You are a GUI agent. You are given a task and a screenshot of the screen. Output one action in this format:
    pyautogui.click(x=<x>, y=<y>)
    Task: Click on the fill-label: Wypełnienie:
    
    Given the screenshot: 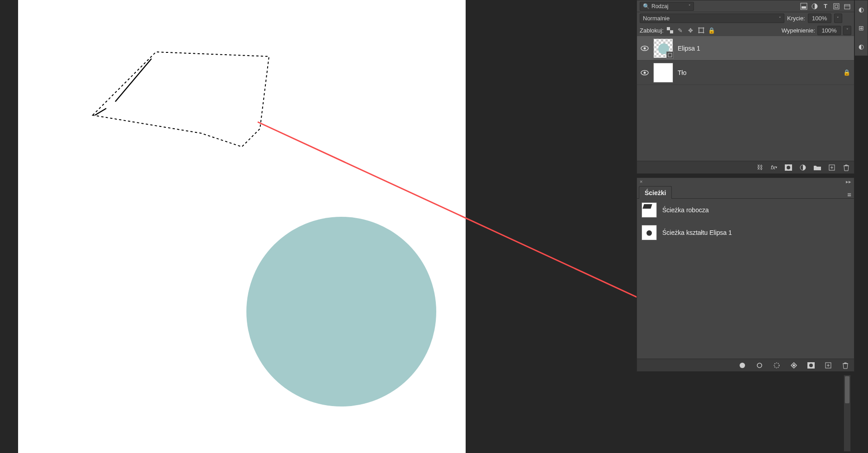 What is the action you would take?
    pyautogui.click(x=798, y=31)
    